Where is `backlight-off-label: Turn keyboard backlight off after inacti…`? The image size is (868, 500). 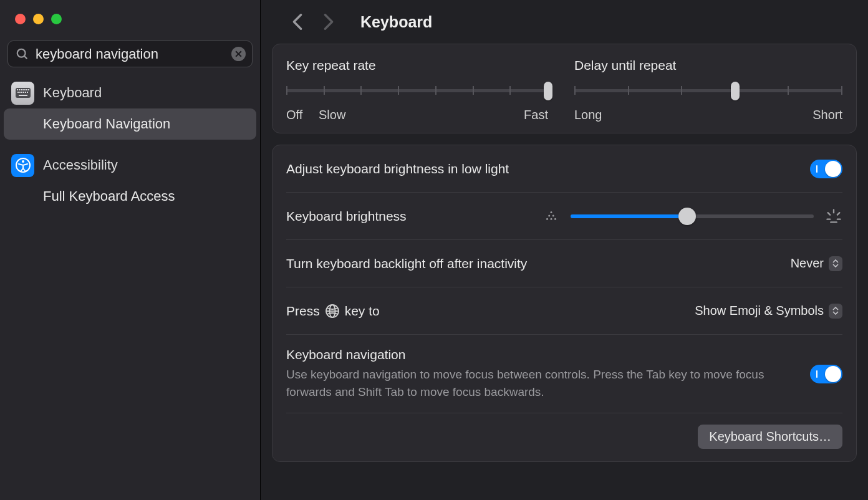 backlight-off-label: Turn keyboard backlight off after inacti… is located at coordinates (407, 264).